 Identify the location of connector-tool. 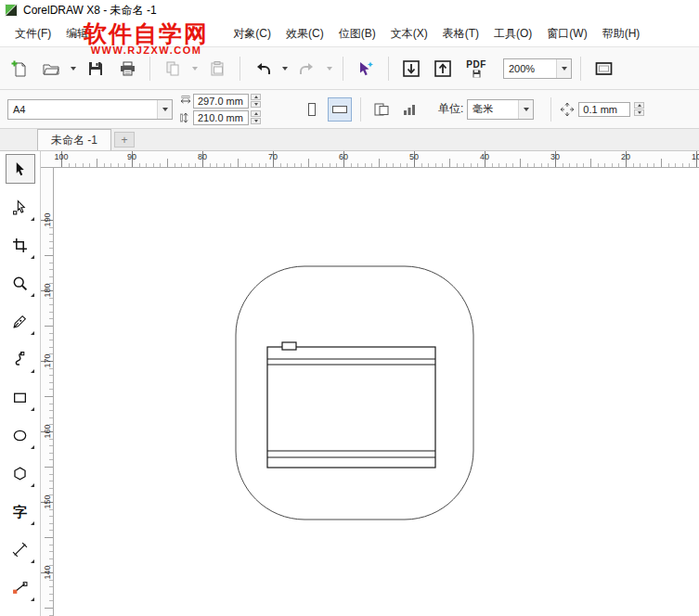
(20, 587).